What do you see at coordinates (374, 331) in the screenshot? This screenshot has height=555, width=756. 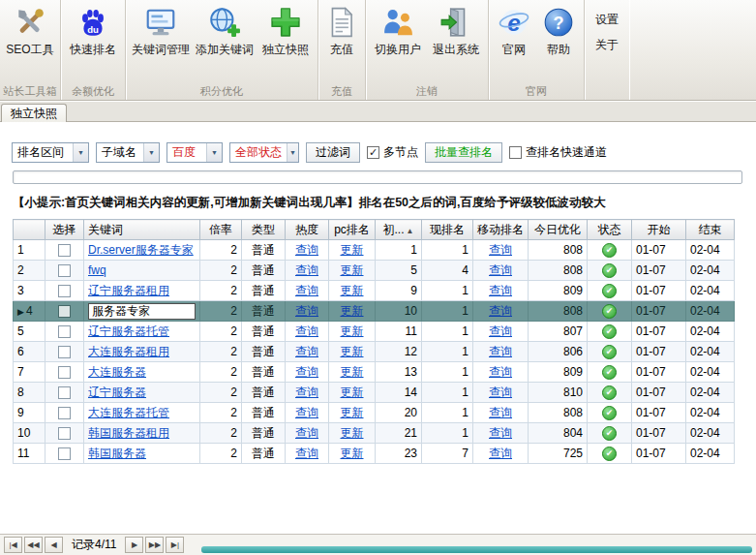 I see `table-row: 5辽宁服务器托管2普通查询更新111查询807✔01-0702-04` at bounding box center [374, 331].